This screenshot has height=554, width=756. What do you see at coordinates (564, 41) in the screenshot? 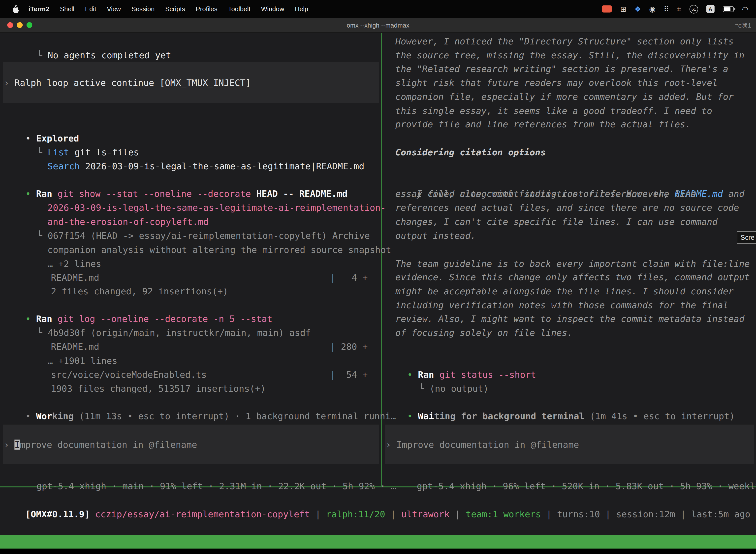
I see `reasoning-text: However, I noticed the "Directory Struct…` at bounding box center [564, 41].